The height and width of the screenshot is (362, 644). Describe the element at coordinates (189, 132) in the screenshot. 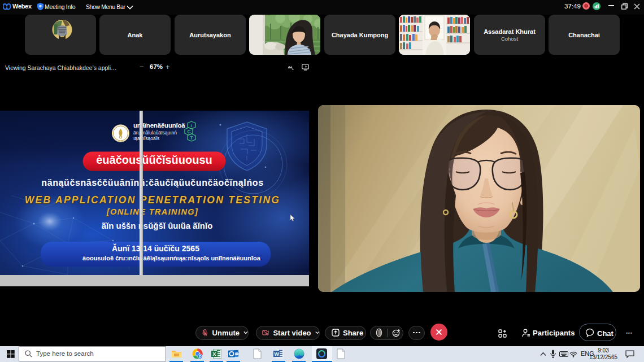

I see `svg-text: C` at that location.